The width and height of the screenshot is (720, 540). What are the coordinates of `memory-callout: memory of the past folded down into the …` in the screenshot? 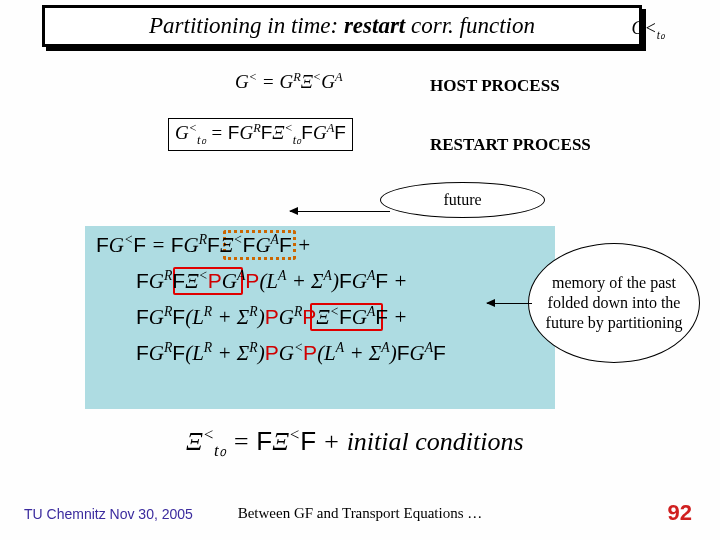 It's located at (614, 303).